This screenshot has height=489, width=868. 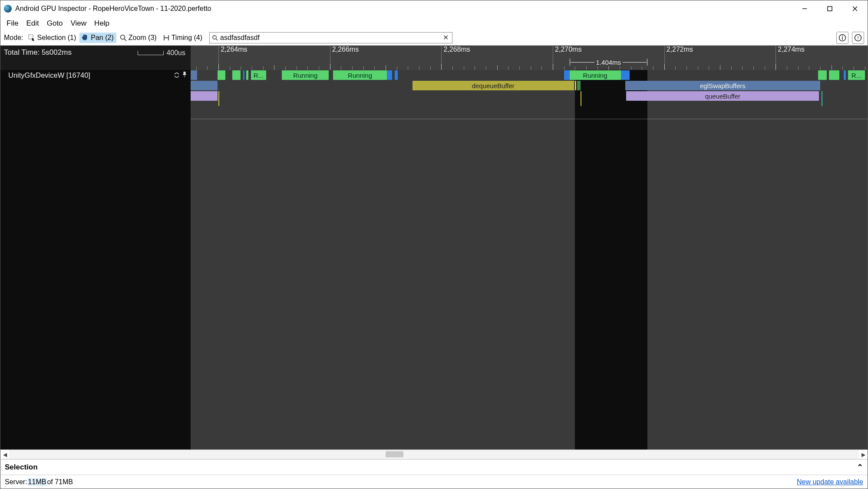 What do you see at coordinates (434, 23) in the screenshot?
I see `menubar: FileEditGotoViewHelp` at bounding box center [434, 23].